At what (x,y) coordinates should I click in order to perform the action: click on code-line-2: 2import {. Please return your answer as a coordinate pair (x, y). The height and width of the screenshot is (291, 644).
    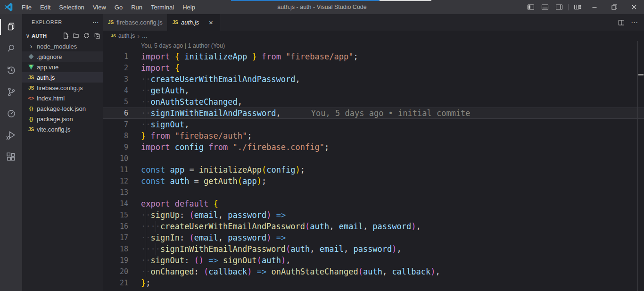
    Looking at the image, I should click on (373, 68).